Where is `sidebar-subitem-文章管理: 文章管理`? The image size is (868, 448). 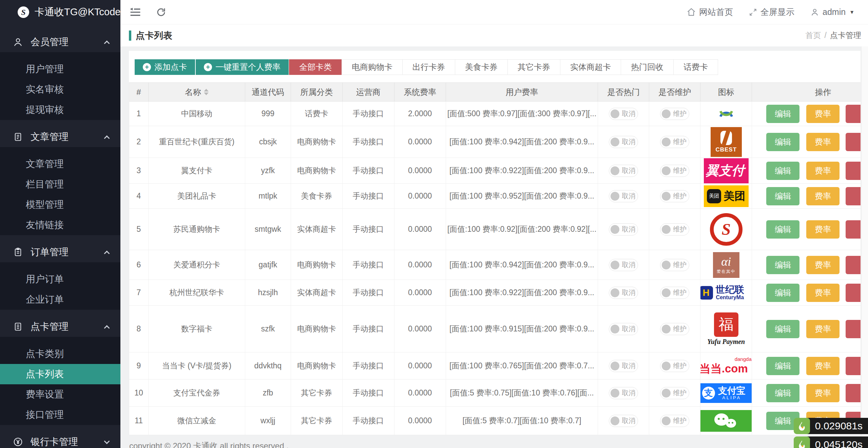
sidebar-subitem-文章管理: 文章管理 is located at coordinates (60, 164).